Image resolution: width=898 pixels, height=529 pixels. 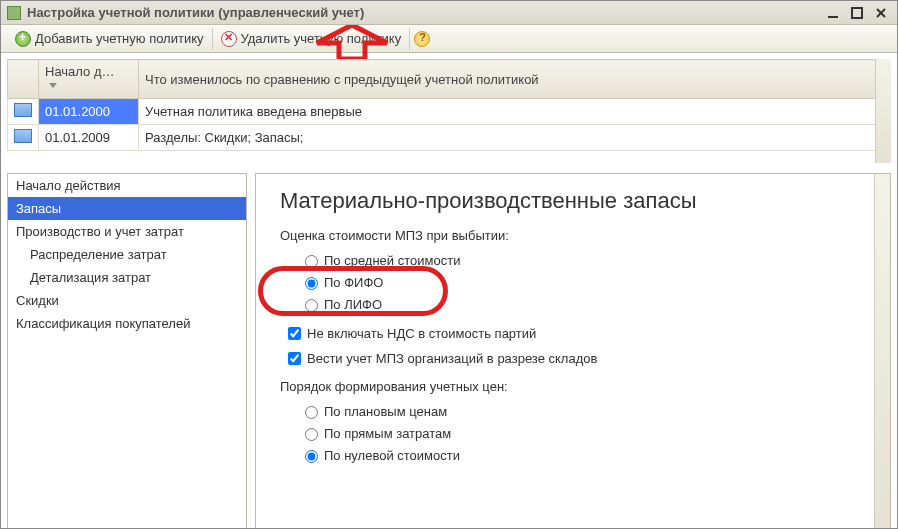 What do you see at coordinates (294, 334) in the screenshot?
I see `checkbox-exclude-vat-input` at bounding box center [294, 334].